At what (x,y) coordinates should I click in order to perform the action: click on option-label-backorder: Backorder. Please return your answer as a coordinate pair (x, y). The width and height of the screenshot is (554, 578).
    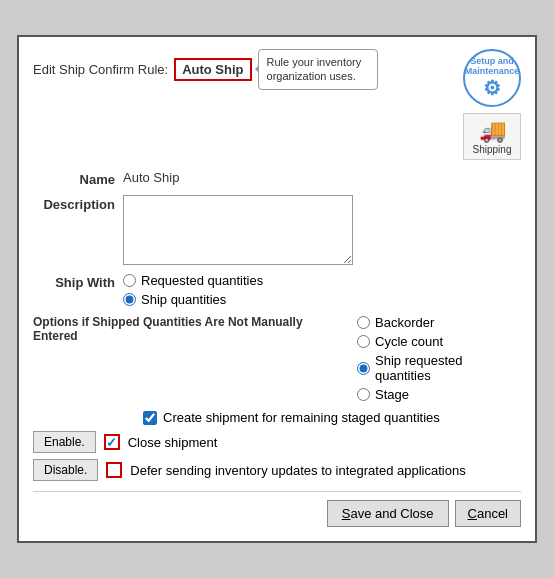
    Looking at the image, I should click on (404, 322).